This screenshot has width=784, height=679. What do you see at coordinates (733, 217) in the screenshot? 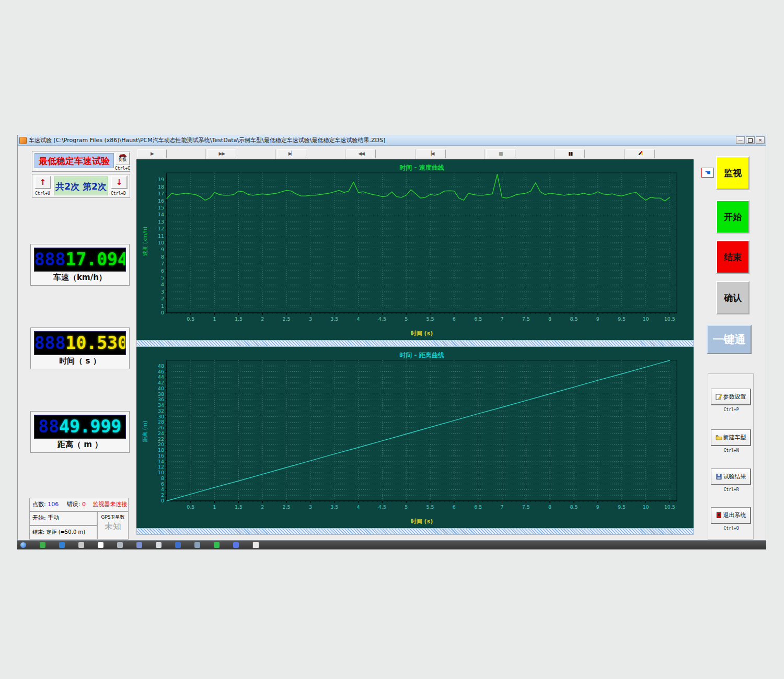
I see `start-button: 开始` at bounding box center [733, 217].